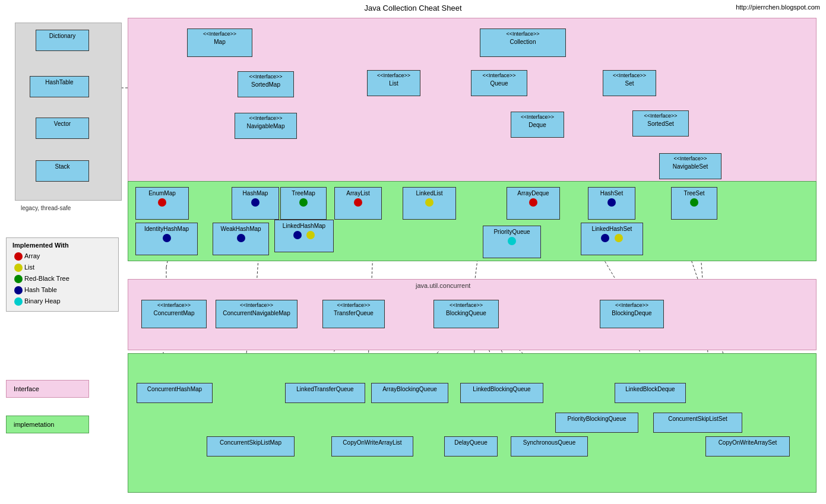 Image resolution: width=826 pixels, height=504 pixels. I want to click on priorityblockingqueue-box: PriorityBlockingQueue, so click(597, 423).